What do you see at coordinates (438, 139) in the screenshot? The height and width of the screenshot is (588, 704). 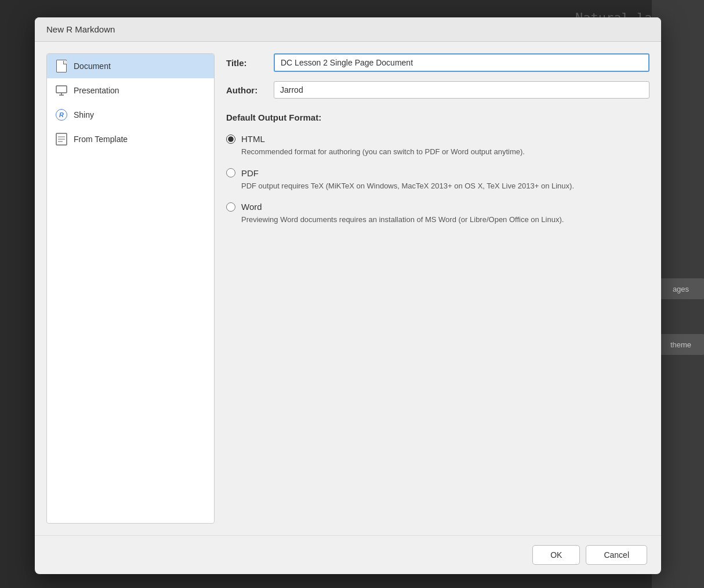 I see `html-radio-row: HTML` at bounding box center [438, 139].